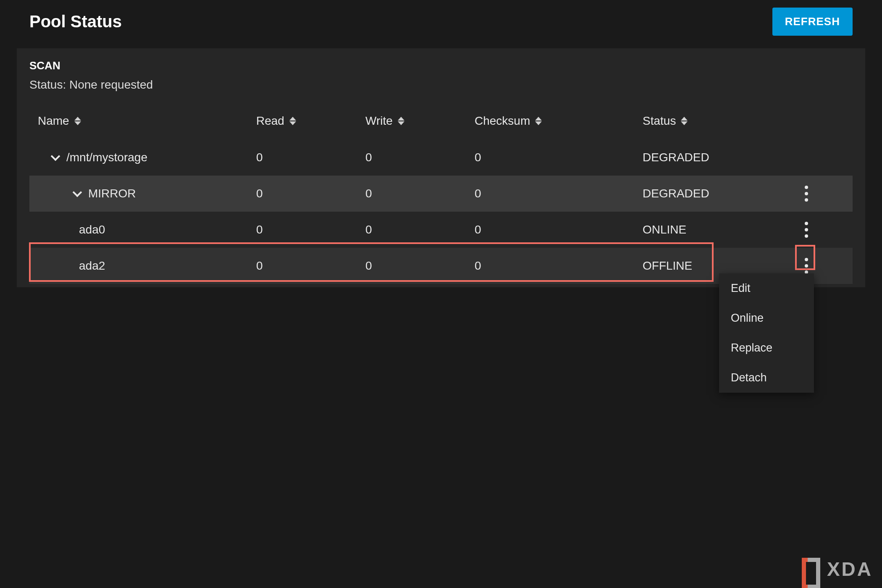 The width and height of the screenshot is (882, 588). What do you see at coordinates (441, 85) in the screenshot?
I see `scan-status: Status: None requested` at bounding box center [441, 85].